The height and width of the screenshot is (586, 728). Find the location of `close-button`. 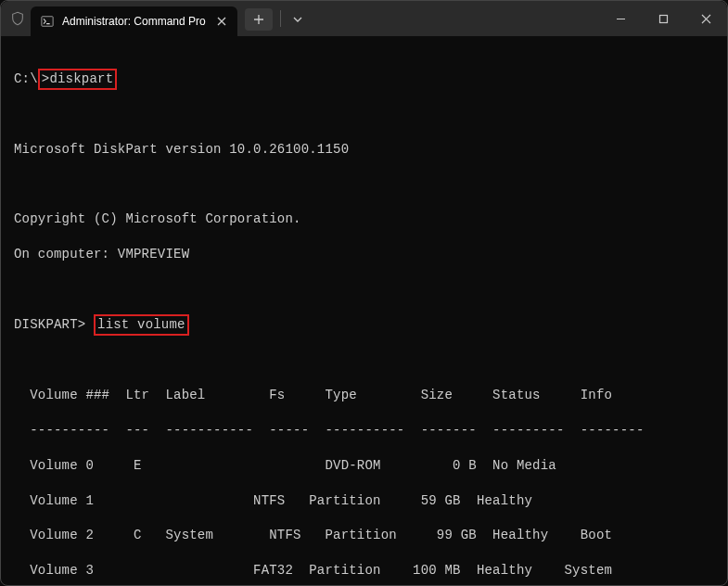

close-button is located at coordinates (706, 19).